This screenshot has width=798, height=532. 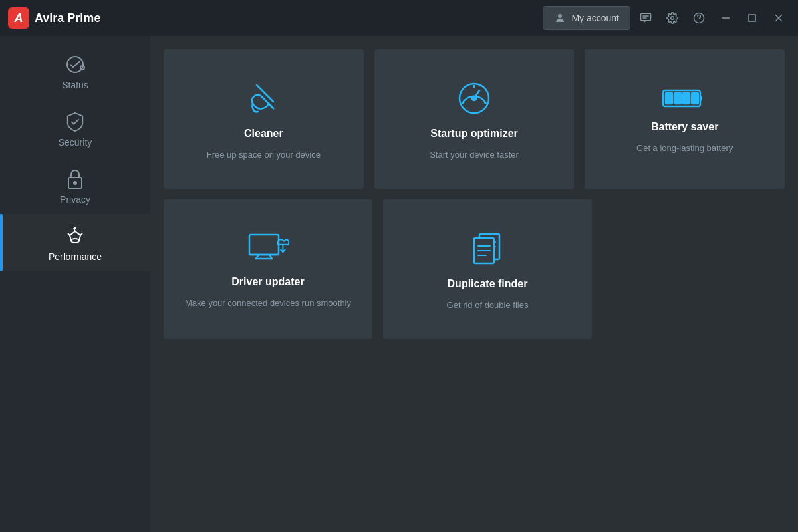 What do you see at coordinates (263, 155) in the screenshot?
I see `cleaner-desc: Free up space on your device` at bounding box center [263, 155].